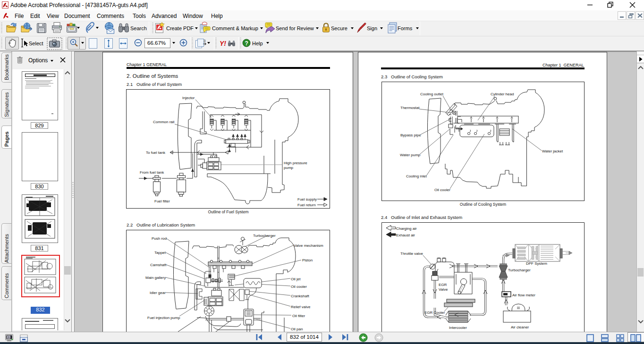 The image size is (644, 344). I want to click on svg-text: 3, so click(205, 41).